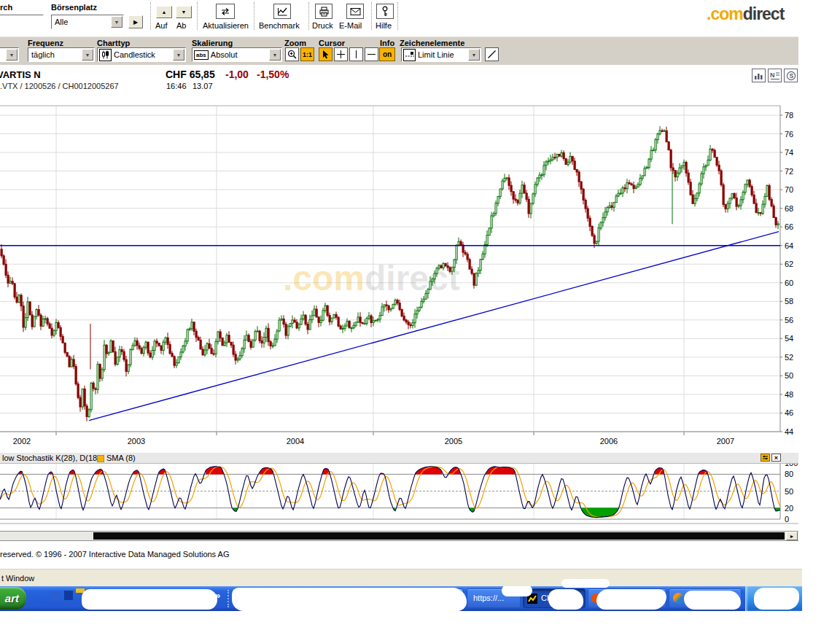  I want to click on frequenz-value: täglich, so click(43, 55).